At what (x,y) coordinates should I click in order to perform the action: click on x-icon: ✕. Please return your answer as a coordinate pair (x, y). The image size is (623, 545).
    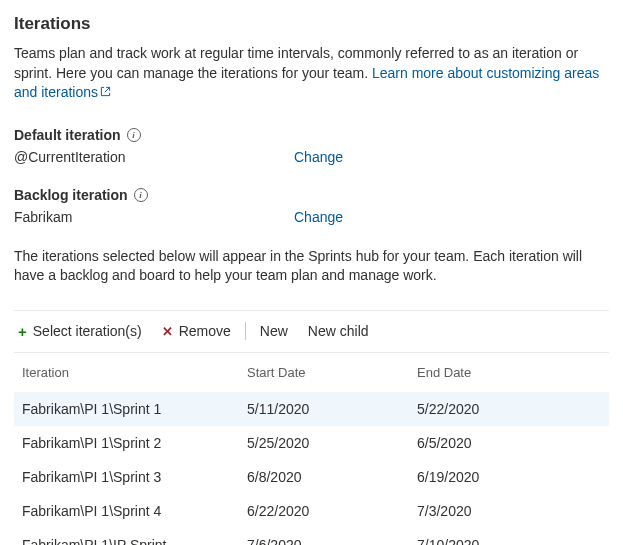
    Looking at the image, I should click on (168, 332).